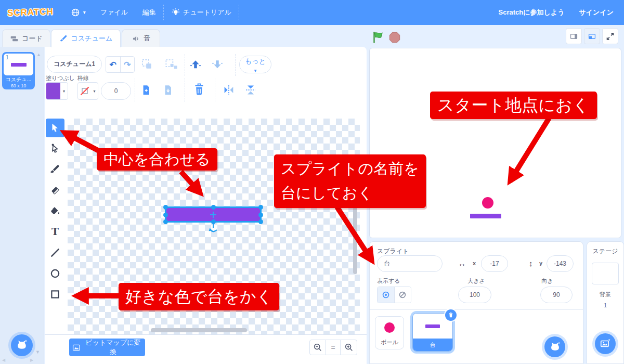 This screenshot has width=624, height=364. I want to click on tab-costumes: コスチューム, so click(86, 38).